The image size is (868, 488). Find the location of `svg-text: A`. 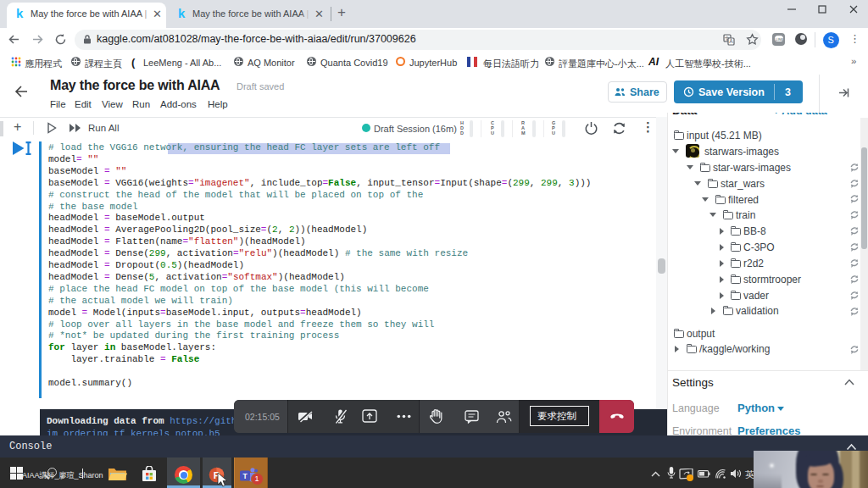

svg-text: A is located at coordinates (731, 41).